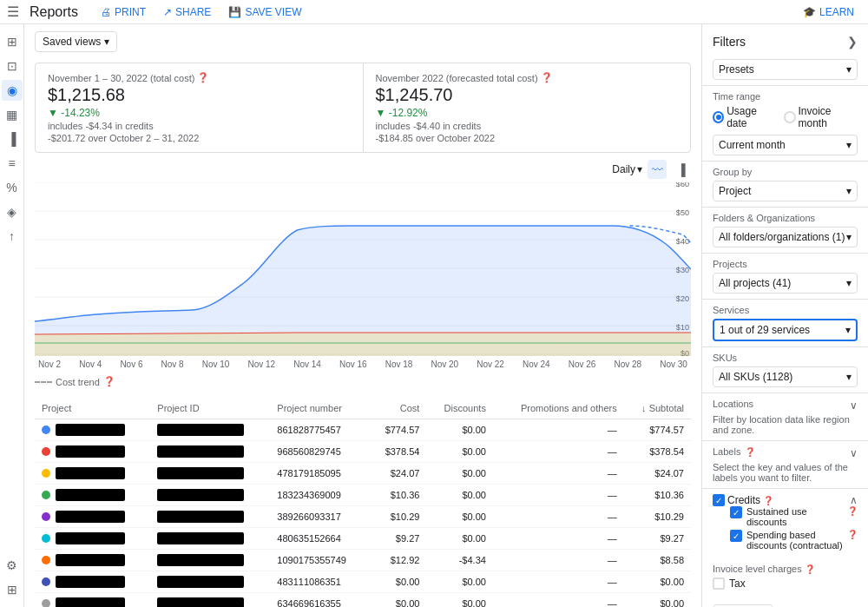 The image size is (868, 607). Describe the element at coordinates (682, 213) in the screenshot. I see `svg-text: $50` at that location.